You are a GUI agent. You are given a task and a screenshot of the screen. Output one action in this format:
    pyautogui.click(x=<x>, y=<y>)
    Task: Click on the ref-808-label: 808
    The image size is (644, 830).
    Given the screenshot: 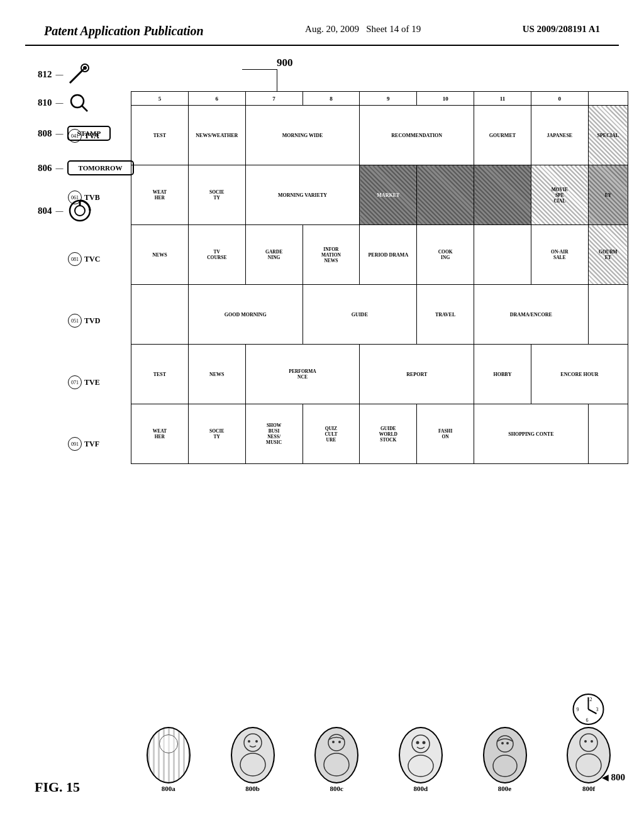 What is the action you would take?
    pyautogui.click(x=45, y=133)
    